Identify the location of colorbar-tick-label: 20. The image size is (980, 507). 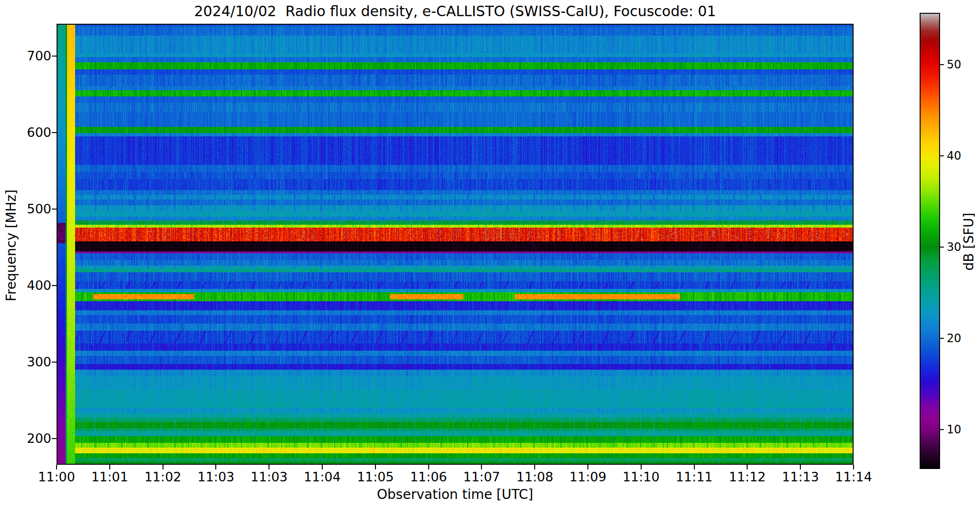
(954, 338).